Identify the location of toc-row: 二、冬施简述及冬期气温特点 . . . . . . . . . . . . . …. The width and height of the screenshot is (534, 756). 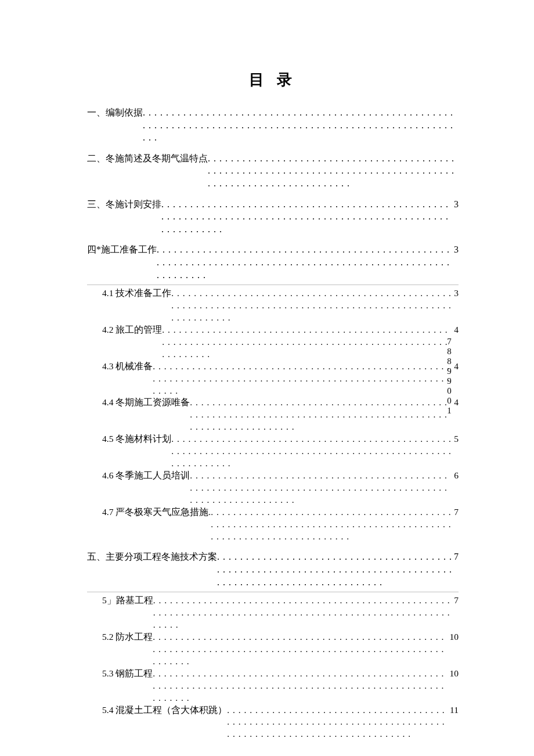
(273, 171).